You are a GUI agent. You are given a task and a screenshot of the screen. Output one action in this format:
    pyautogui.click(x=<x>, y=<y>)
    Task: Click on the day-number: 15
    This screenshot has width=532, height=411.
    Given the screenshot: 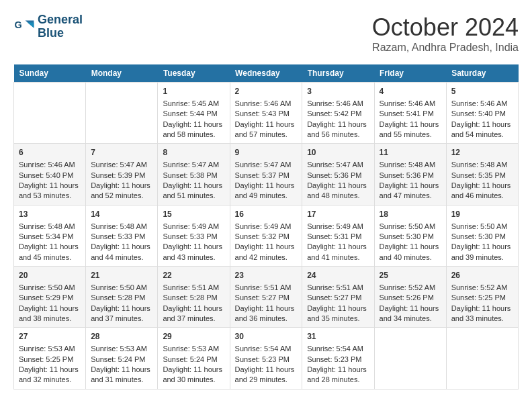 What is the action you would take?
    pyautogui.click(x=193, y=215)
    